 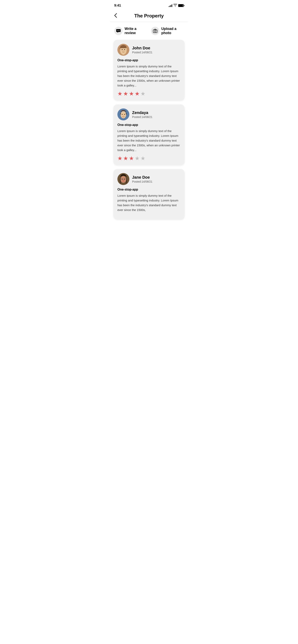 I want to click on review-header-1: John Doe Posted:14/08/21, so click(x=149, y=50).